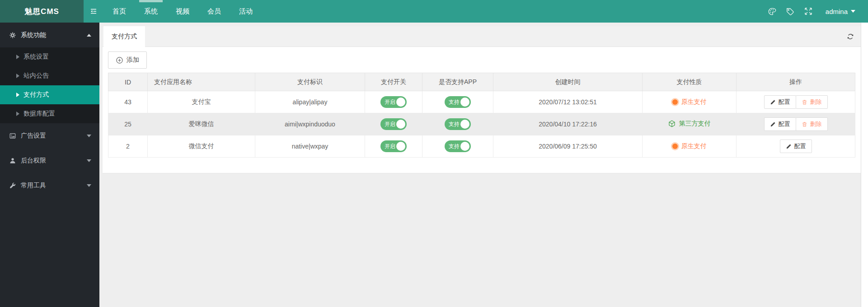 The height and width of the screenshot is (307, 868). Describe the element at coordinates (36, 95) in the screenshot. I see `sidebar-item-label: 支付方式` at that location.